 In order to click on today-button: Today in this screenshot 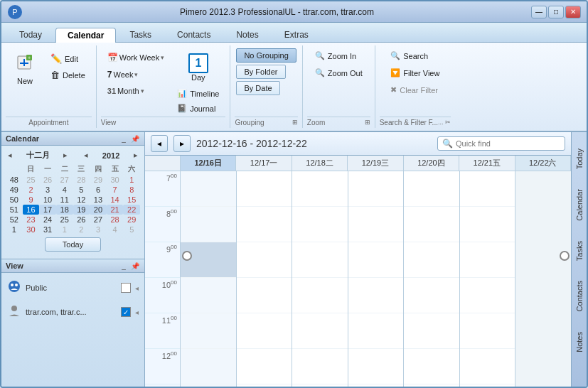, I will do `click(73, 244)`.